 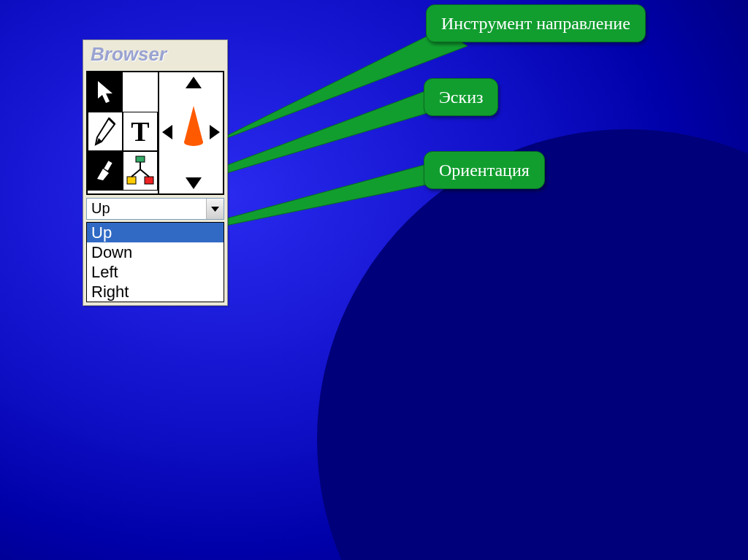 I want to click on dir-down-icon, so click(x=194, y=183).